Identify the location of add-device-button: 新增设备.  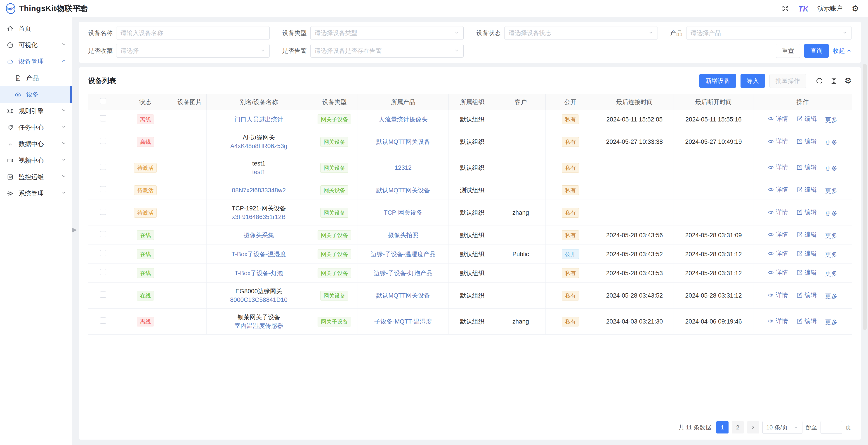
(718, 81).